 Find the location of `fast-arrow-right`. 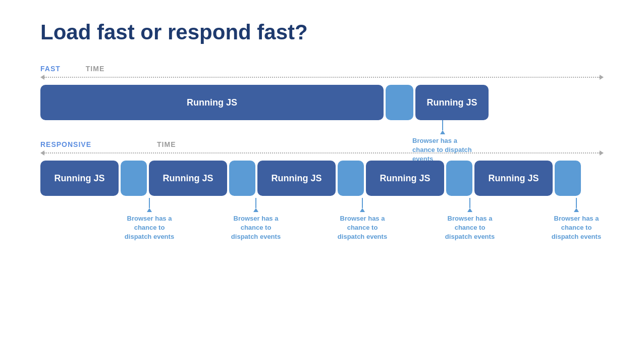

fast-arrow-right is located at coordinates (602, 77).